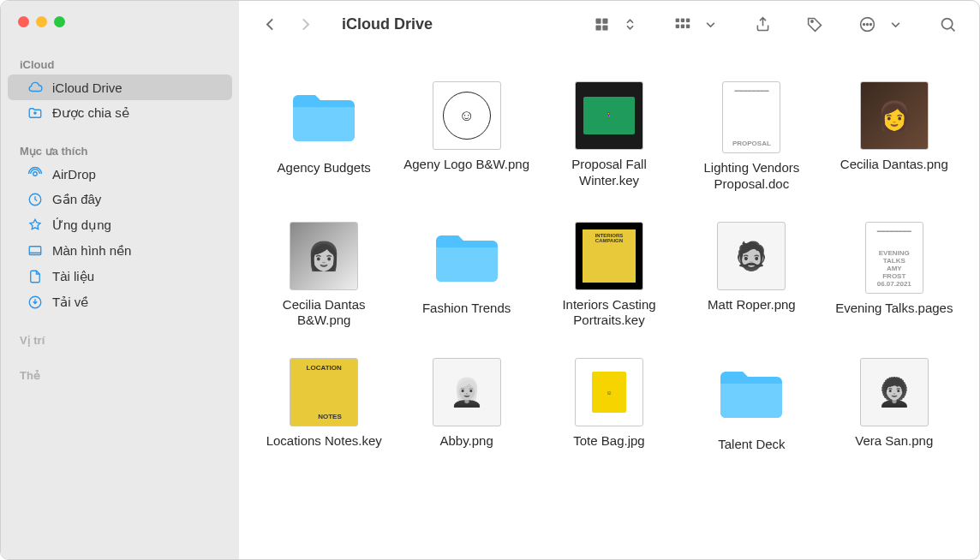 This screenshot has height=560, width=980. What do you see at coordinates (92, 251) in the screenshot?
I see `sidebar-item-label: Màn hình nền` at bounding box center [92, 251].